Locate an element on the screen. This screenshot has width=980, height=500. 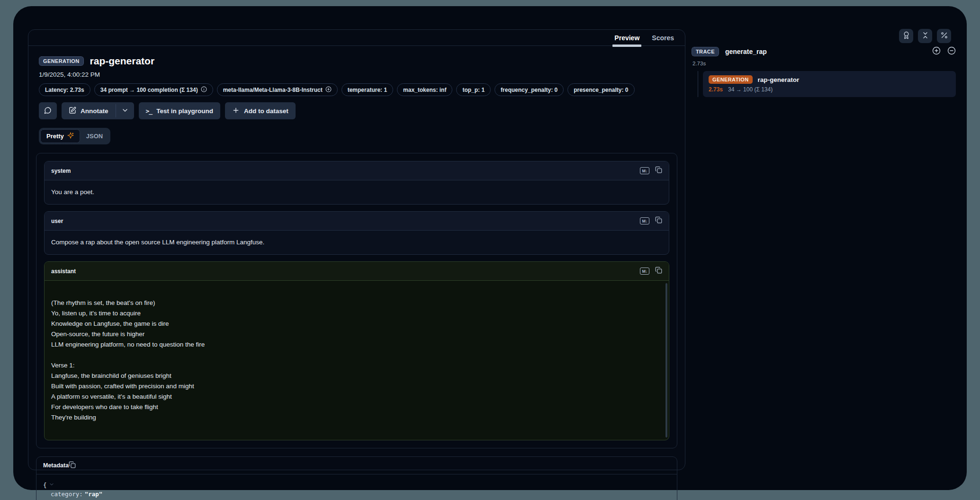
add-to-dataset-label: Add to dataset is located at coordinates (266, 111).